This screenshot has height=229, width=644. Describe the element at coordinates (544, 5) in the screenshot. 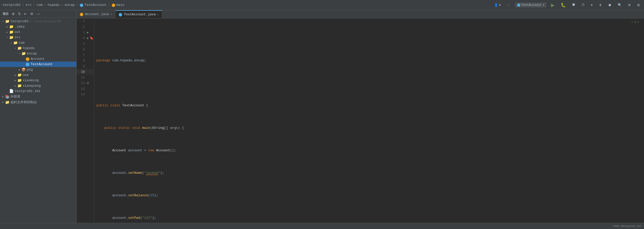

I see `run-config-dropdown-icon: ▾` at that location.